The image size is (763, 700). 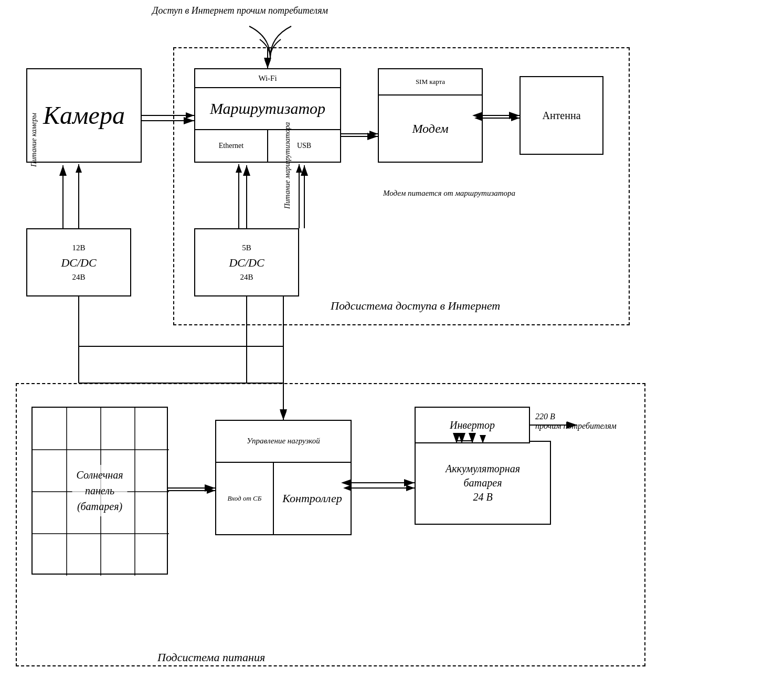 What do you see at coordinates (312, 499) in the screenshot?
I see `controller-name-section: Контроллер` at bounding box center [312, 499].